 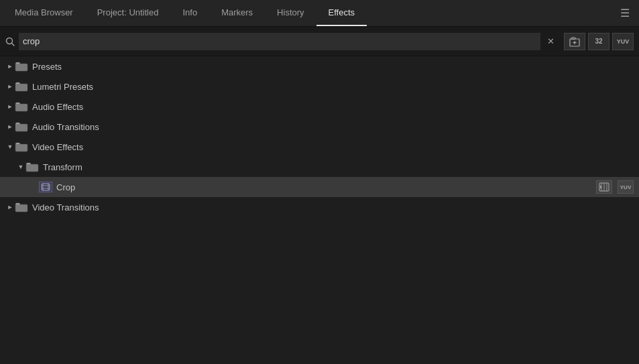 I want to click on label-video-transitions: Video Transitions, so click(x=335, y=208).